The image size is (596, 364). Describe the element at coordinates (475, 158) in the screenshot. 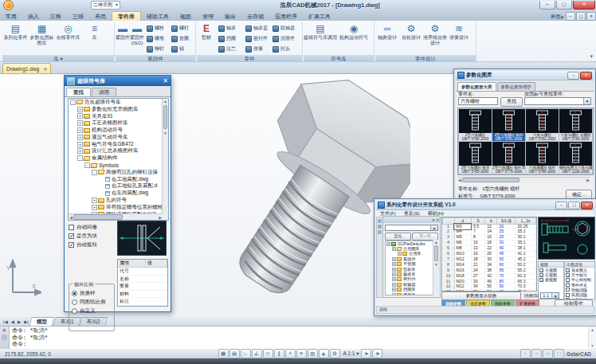

I see `part-thumbnail: 1型六角螺栓 细牙 GB/T 5785-2000` at that location.